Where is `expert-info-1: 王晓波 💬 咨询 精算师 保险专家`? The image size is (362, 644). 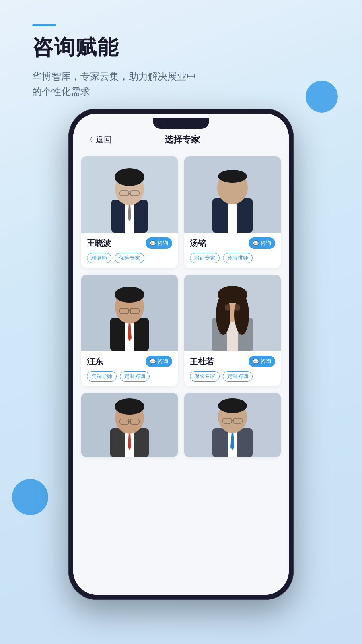
expert-info-1: 王晓波 💬 咨询 精算师 保险专家 is located at coordinates (130, 250).